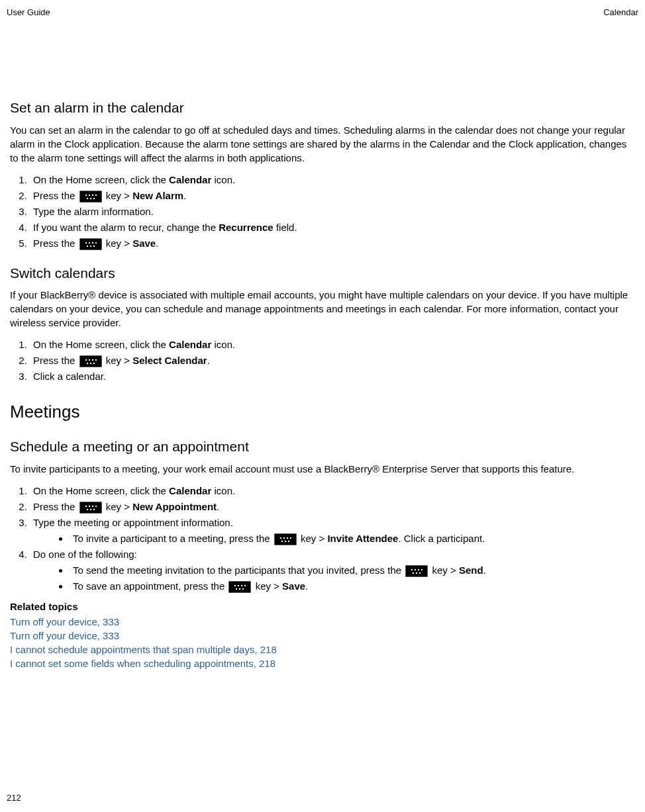 Image resolution: width=645 pixels, height=812 pixels. Describe the element at coordinates (322, 144) in the screenshot. I see `set-alarm-intro: You can set an alarm in the calendar to …` at that location.